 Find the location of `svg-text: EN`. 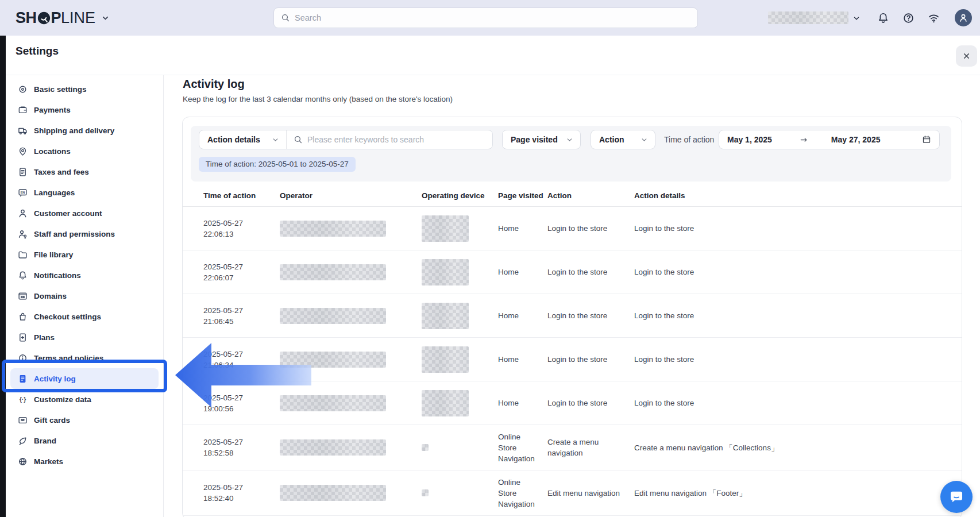

svg-text: EN is located at coordinates (23, 192).